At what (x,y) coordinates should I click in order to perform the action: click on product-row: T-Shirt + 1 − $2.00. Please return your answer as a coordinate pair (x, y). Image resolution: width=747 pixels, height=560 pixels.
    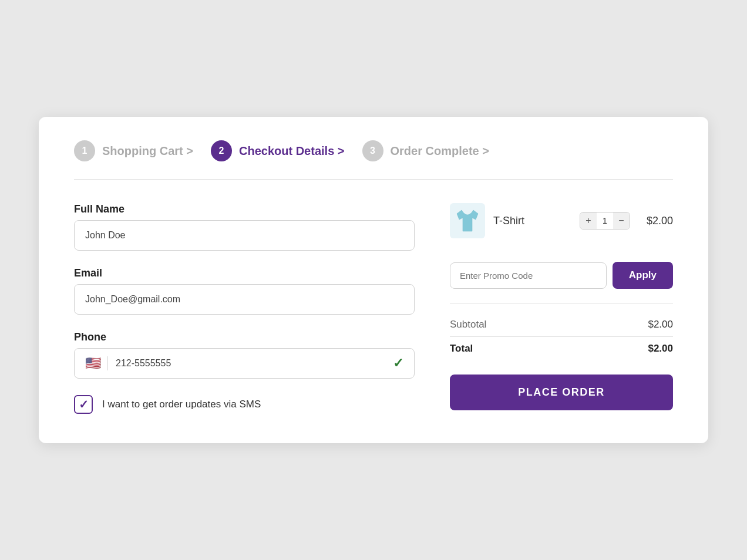
    Looking at the image, I should click on (561, 227).